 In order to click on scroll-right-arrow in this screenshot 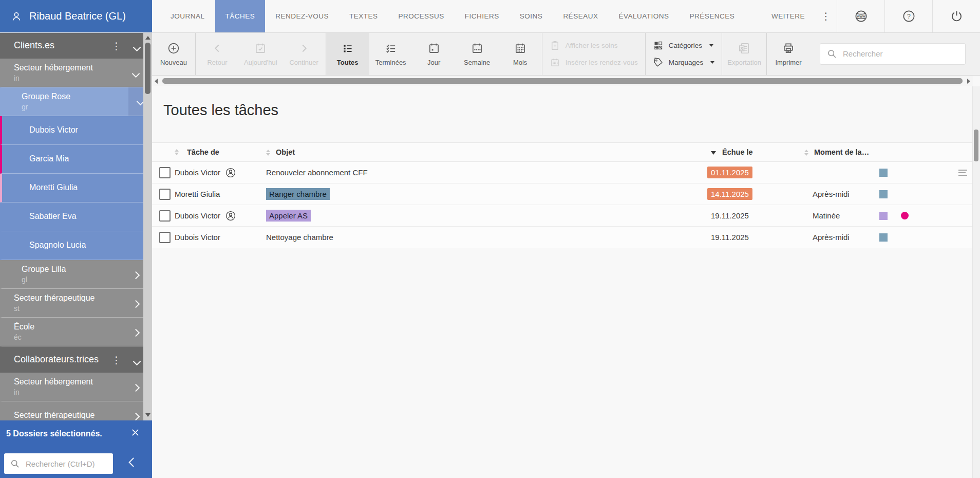, I will do `click(969, 81)`.